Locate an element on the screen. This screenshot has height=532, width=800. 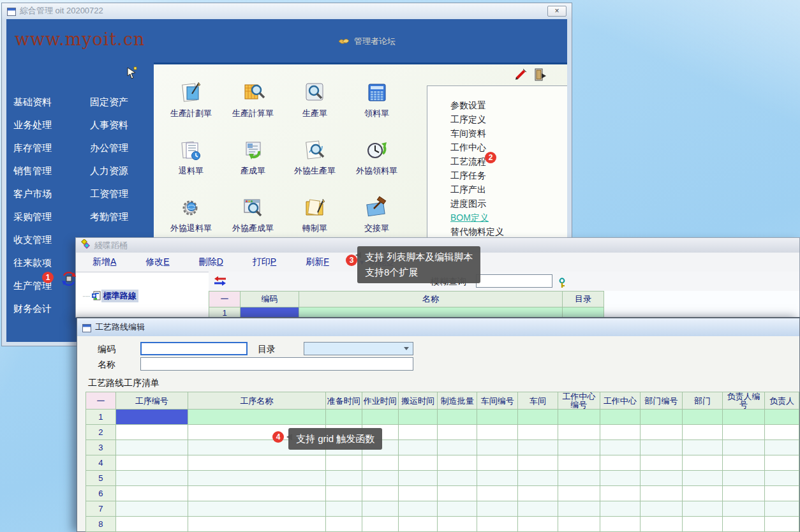
toolbar-button-3: 打印P is located at coordinates (264, 262).